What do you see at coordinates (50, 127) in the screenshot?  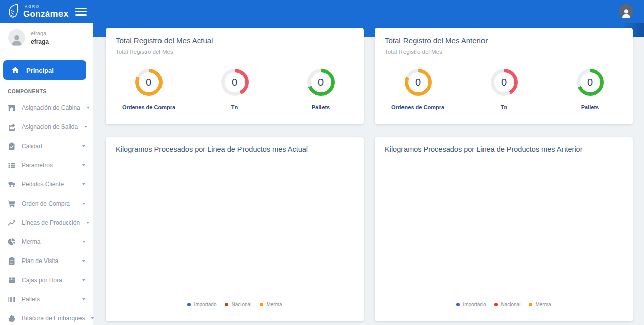 I see `sidebar-item-label: Asignacion de Salida` at bounding box center [50, 127].